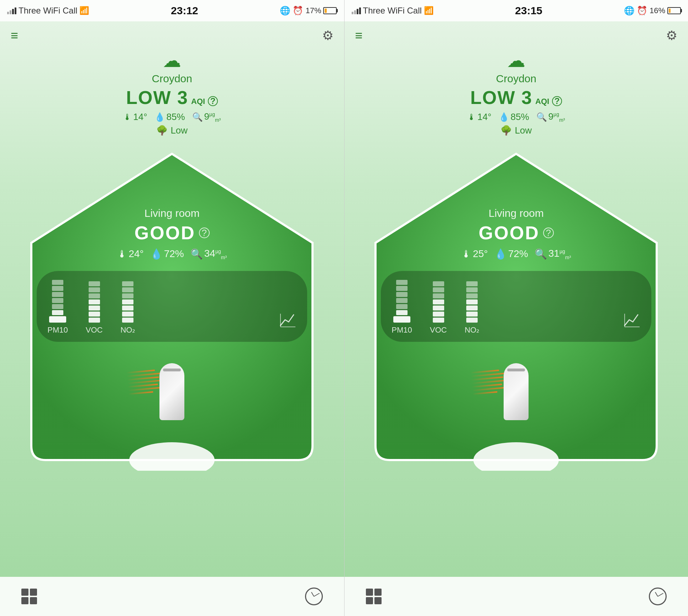 The image size is (688, 616). I want to click on indoor-pm-val-right: 31µgm³, so click(560, 254).